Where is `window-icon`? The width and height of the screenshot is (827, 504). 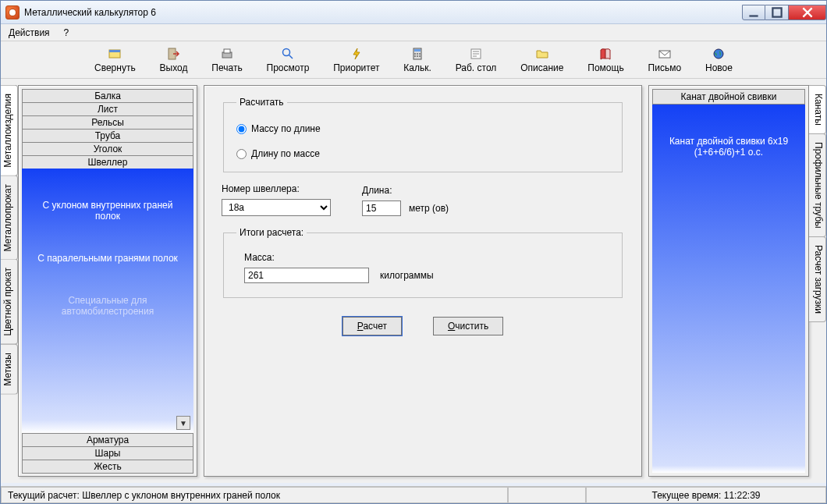
window-icon is located at coordinates (115, 54).